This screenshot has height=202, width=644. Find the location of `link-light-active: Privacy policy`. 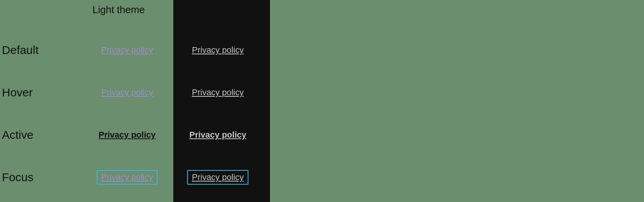

link-light-active: Privacy policy is located at coordinates (127, 135).